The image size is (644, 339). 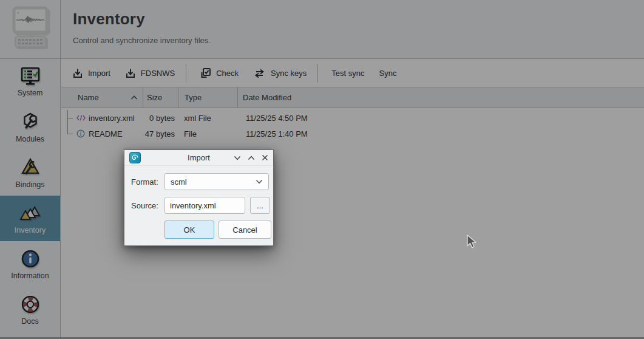 I want to click on format-label: Format:, so click(x=144, y=182).